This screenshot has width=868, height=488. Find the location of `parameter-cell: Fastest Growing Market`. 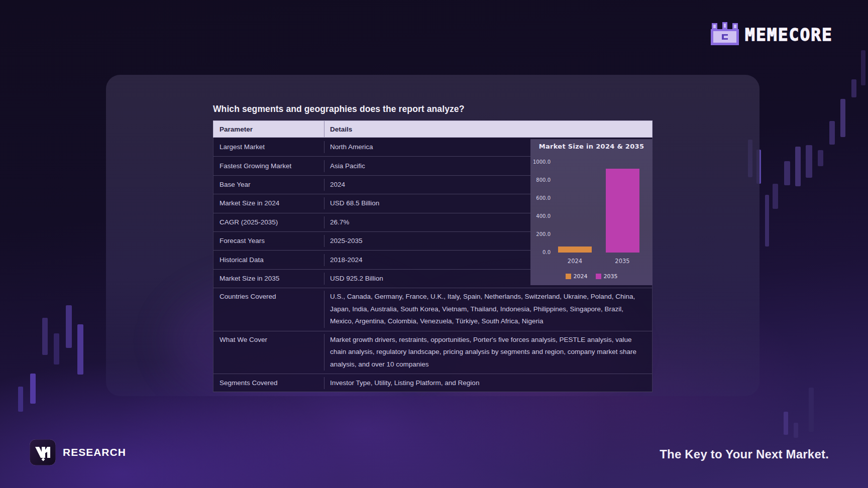

parameter-cell: Fastest Growing Market is located at coordinates (269, 166).